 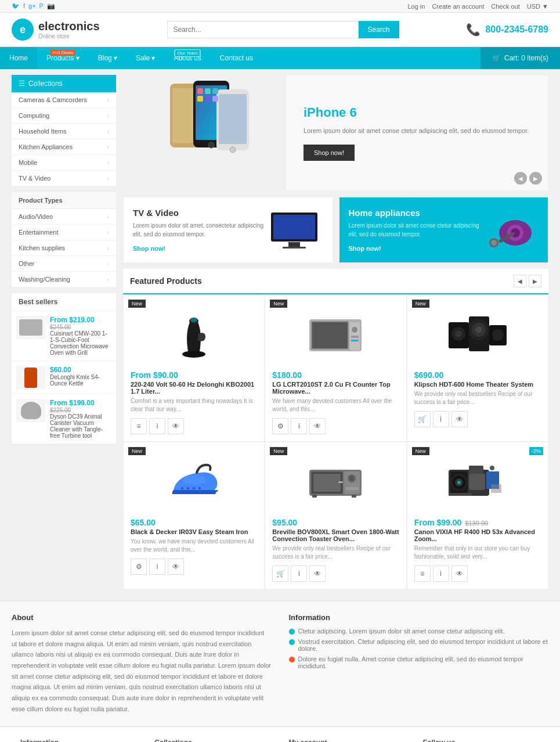 I want to click on product-name-2: LG LCRT2010ST 2.0 Cu Ft Counter Top Micr…, so click(x=335, y=388).